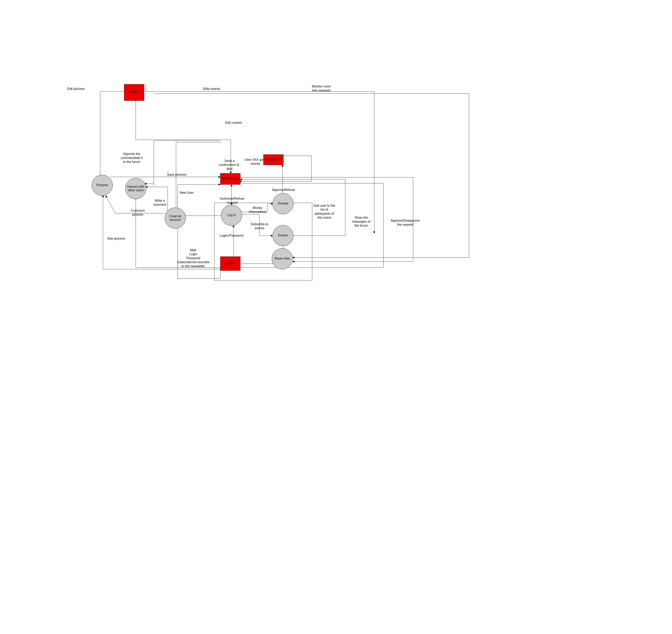  I want to click on label-money-info-1: Money, so click(258, 208).